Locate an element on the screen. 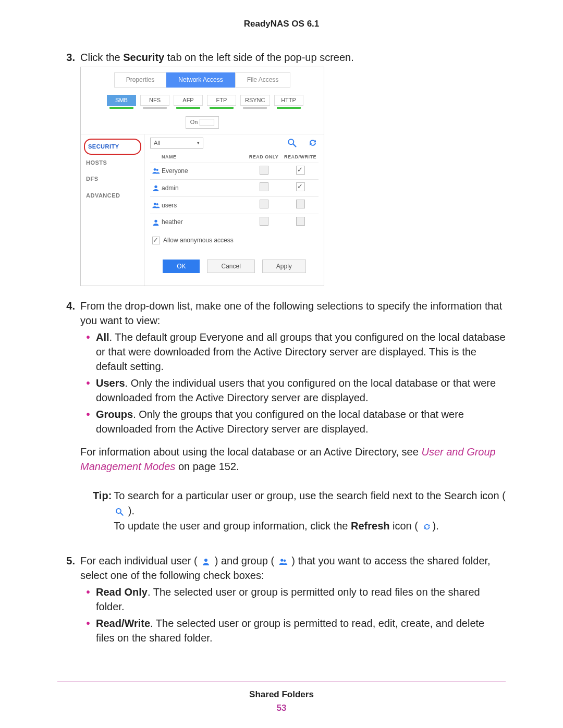 The height and width of the screenshot is (728, 563). col-readwrite: READ/WRITE is located at coordinates (300, 157).